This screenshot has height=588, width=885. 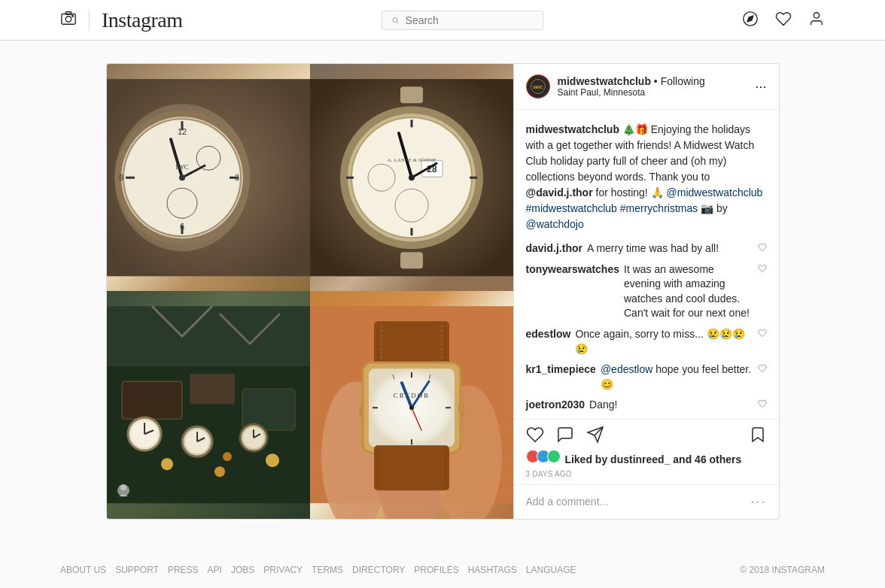 I want to click on post-image-2: 28 A. LANGE & SÖHNE, so click(x=412, y=177).